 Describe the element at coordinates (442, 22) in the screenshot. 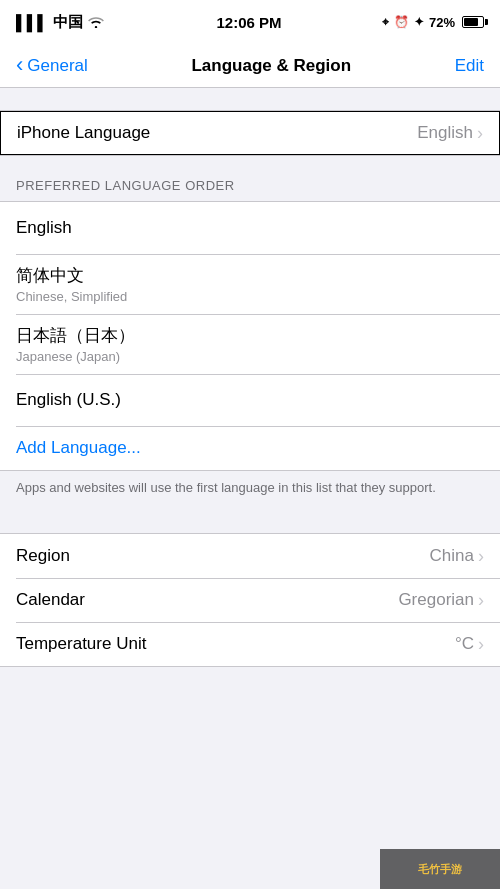

I see `battery-percent: 72%` at that location.